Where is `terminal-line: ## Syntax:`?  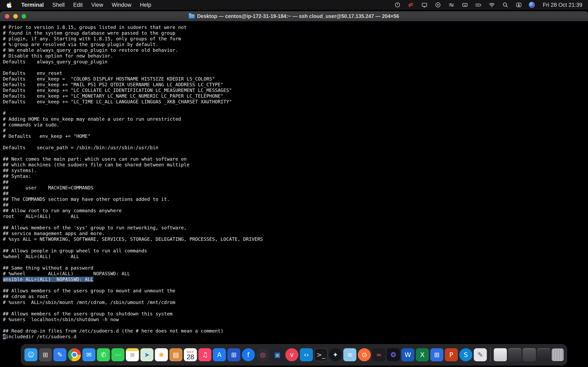 terminal-line: ## Syntax: is located at coordinates (295, 176).